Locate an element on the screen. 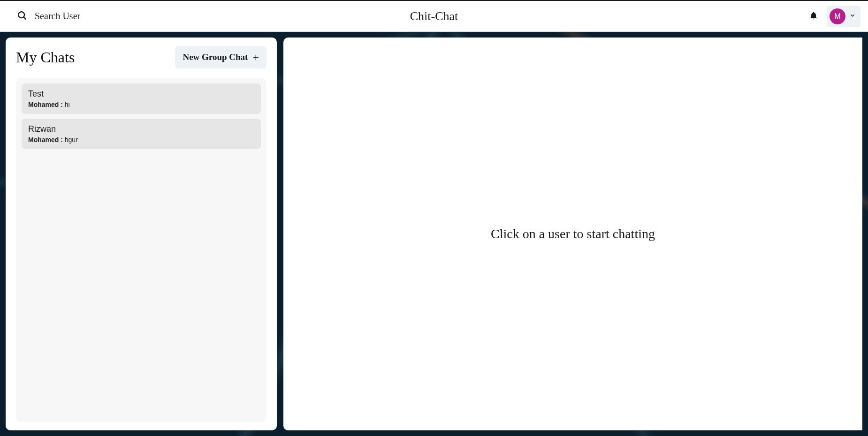 Image resolution: width=868 pixels, height=436 pixels. new-group-chat-button: New Group Chat + is located at coordinates (221, 57).